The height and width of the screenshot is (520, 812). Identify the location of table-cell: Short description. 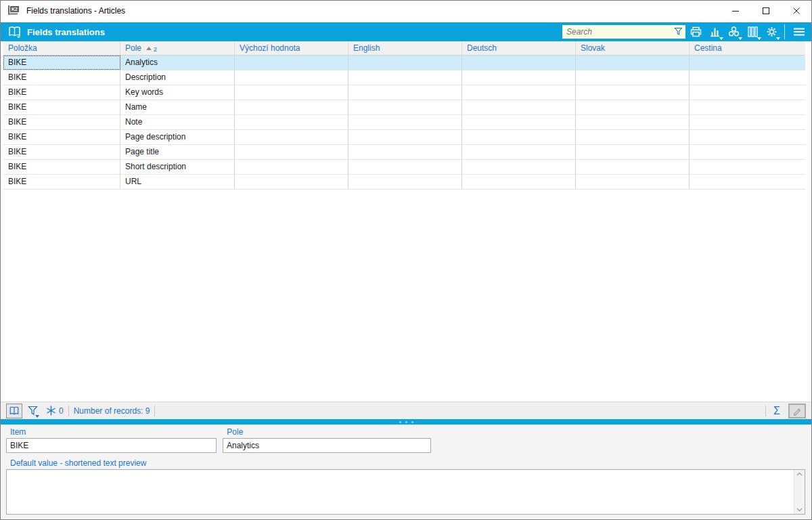
(177, 167).